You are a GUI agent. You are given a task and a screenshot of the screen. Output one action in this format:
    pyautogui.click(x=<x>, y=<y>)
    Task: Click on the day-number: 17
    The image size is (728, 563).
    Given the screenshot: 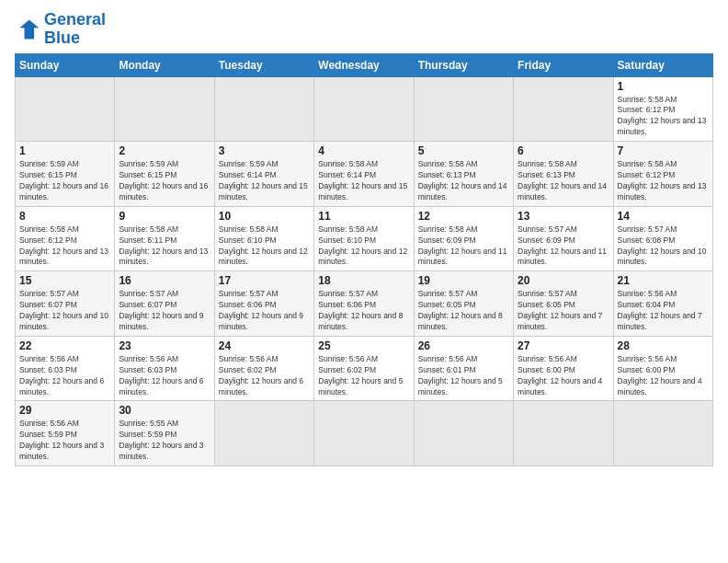 What is the action you would take?
    pyautogui.click(x=265, y=281)
    